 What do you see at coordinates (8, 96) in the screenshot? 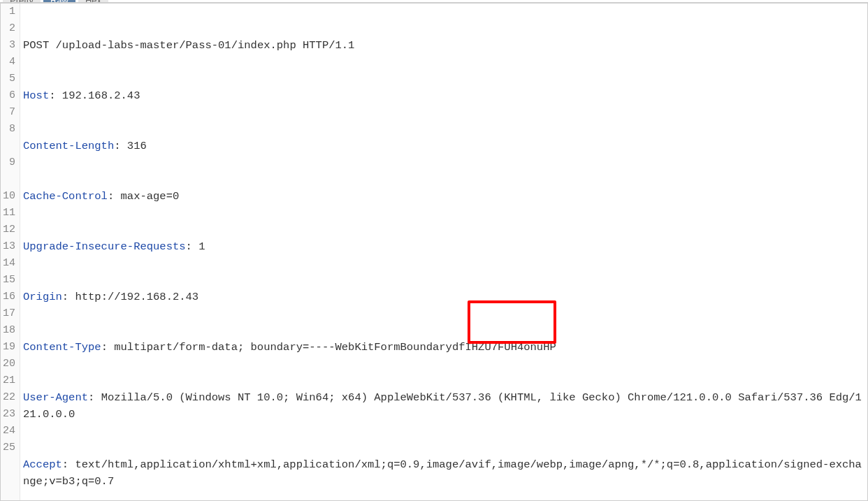
I see `line-num: 6` at bounding box center [8, 96].